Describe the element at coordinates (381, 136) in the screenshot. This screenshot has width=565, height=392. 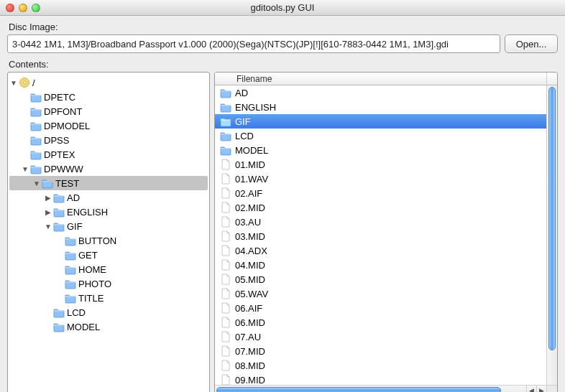
I see `list-row: LCD` at that location.